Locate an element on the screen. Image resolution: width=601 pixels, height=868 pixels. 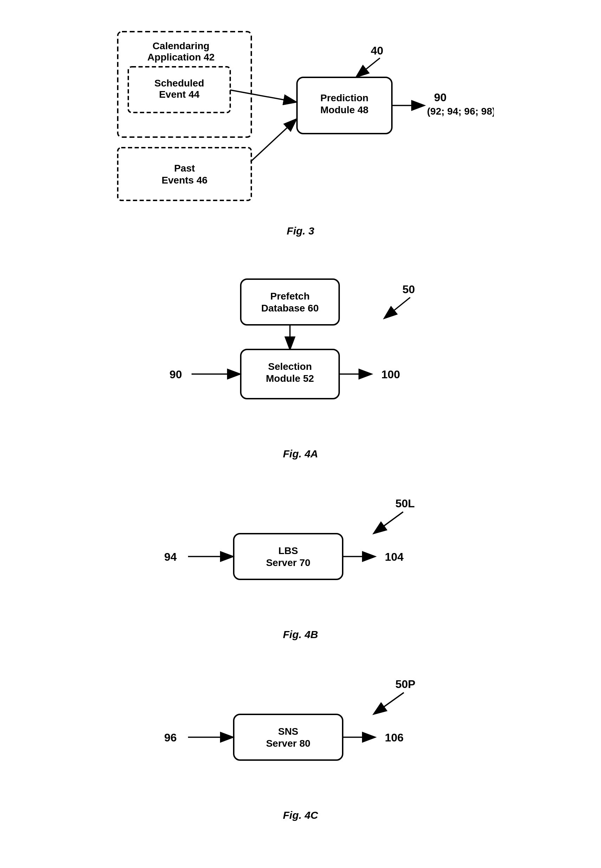
svg-text: Module 52 is located at coordinates (290, 378).